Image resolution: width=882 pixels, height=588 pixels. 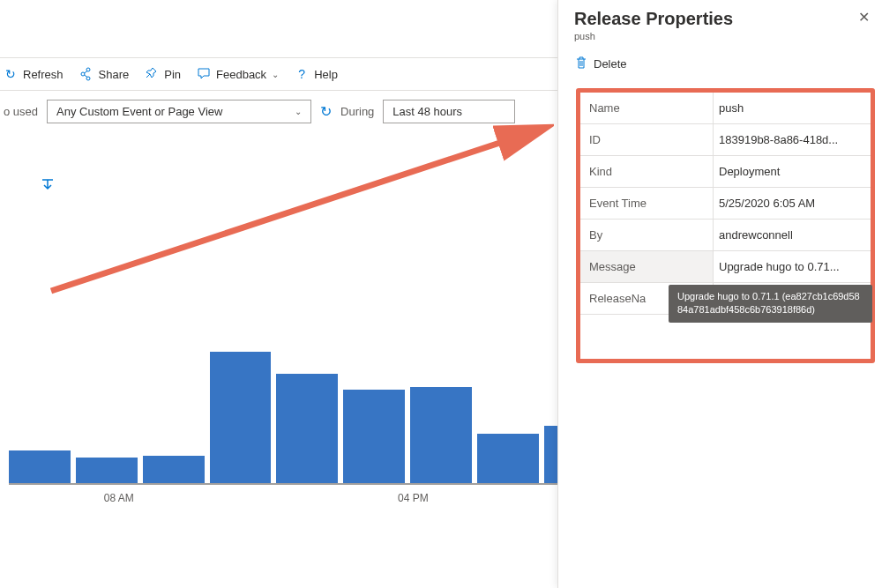 What do you see at coordinates (792, 171) in the screenshot?
I see `property-value: Deployment` at bounding box center [792, 171].